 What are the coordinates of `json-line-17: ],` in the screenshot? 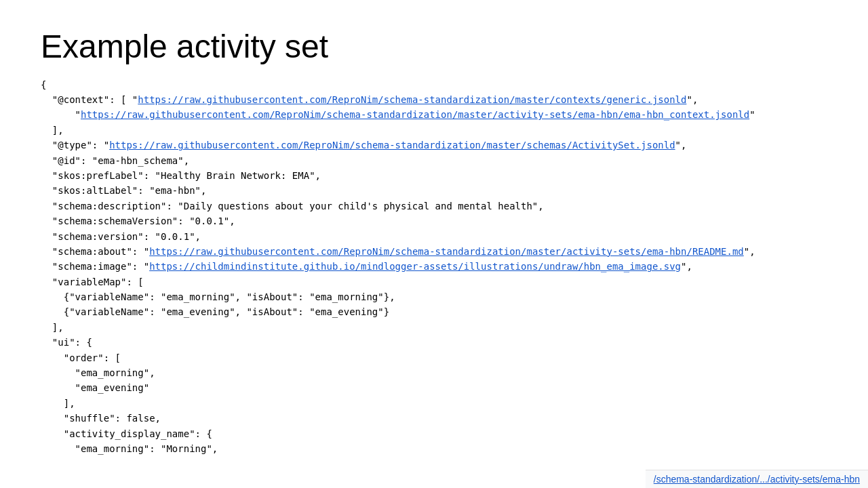 It's located at (434, 327).